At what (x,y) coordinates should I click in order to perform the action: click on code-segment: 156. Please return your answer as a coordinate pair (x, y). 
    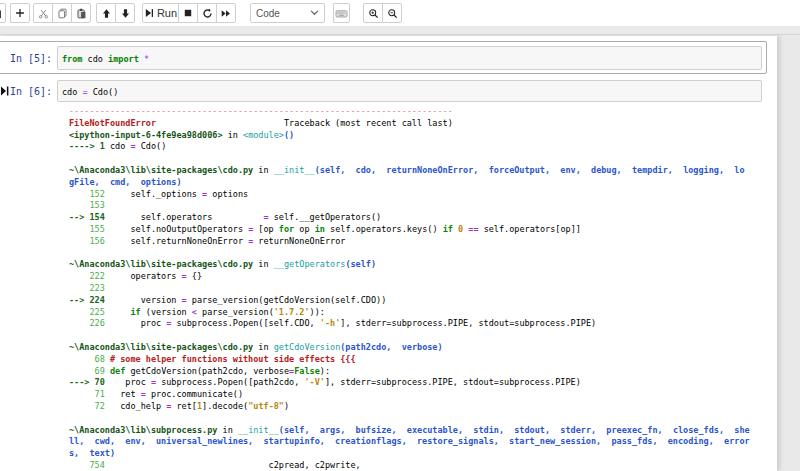
    Looking at the image, I should click on (87, 241).